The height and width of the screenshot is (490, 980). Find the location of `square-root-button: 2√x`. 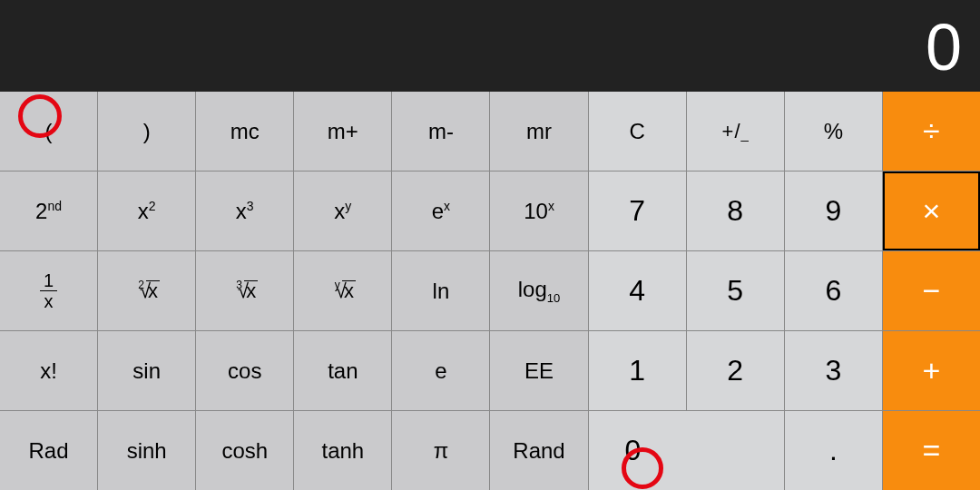

square-root-button: 2√x is located at coordinates (147, 290).